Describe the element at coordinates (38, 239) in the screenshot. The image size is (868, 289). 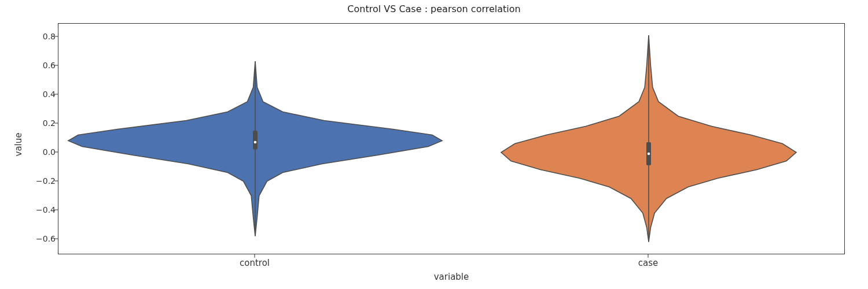
I see `y-tick-label: −0.6` at that location.